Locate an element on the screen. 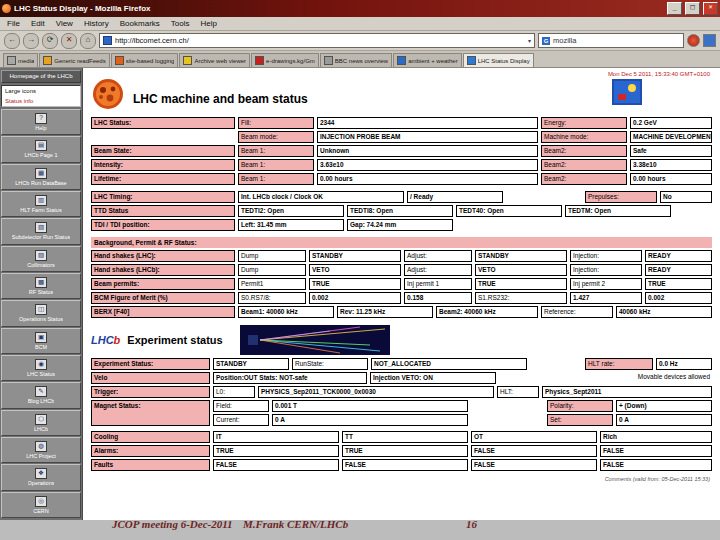 The height and width of the screenshot is (540, 720). menu-bar: FileEditViewHistoryBookmarksToolsHelp is located at coordinates (360, 24).